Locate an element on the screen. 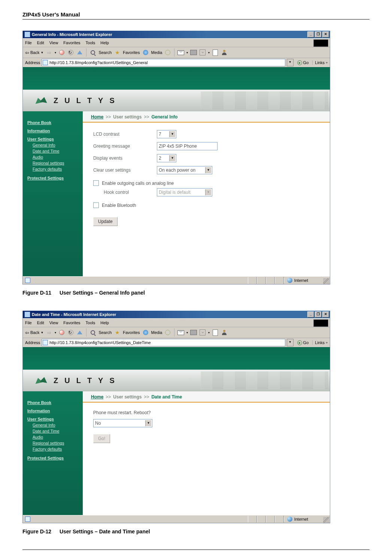 The height and width of the screenshot is (551, 392). brand-letter: Z is located at coordinates (56, 100).